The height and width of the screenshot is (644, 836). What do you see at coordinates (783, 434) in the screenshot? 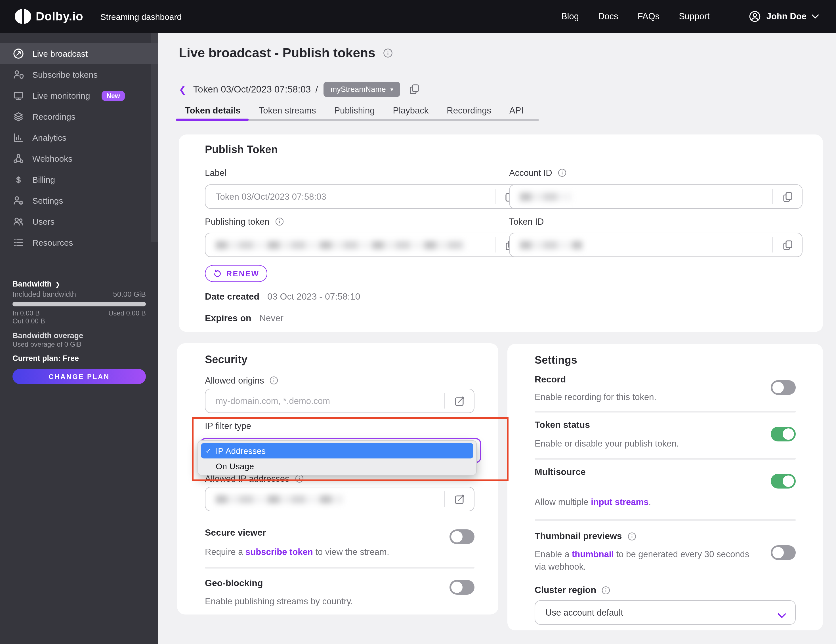
I see `token-status-toggle` at bounding box center [783, 434].